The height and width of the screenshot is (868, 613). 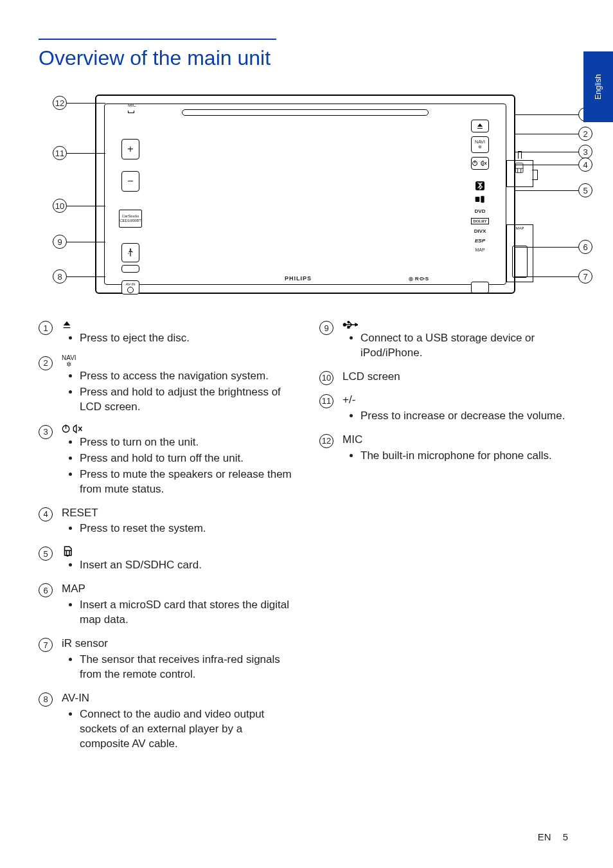 What do you see at coordinates (132, 105) in the screenshot?
I see `mic-label: MIC` at bounding box center [132, 105].